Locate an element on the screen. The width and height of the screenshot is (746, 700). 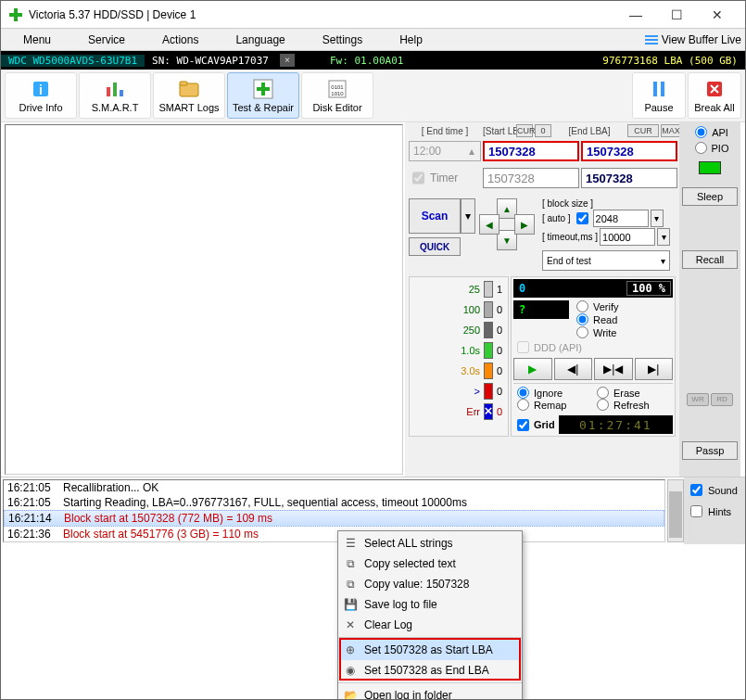
smart-button: S.M.A.R.T is located at coordinates (115, 95).